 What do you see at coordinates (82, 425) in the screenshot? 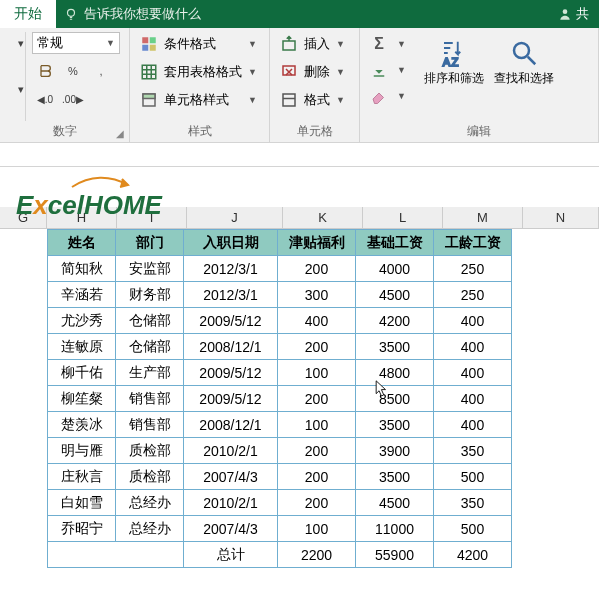
I see `cell: 楚羡冰` at bounding box center [82, 425].